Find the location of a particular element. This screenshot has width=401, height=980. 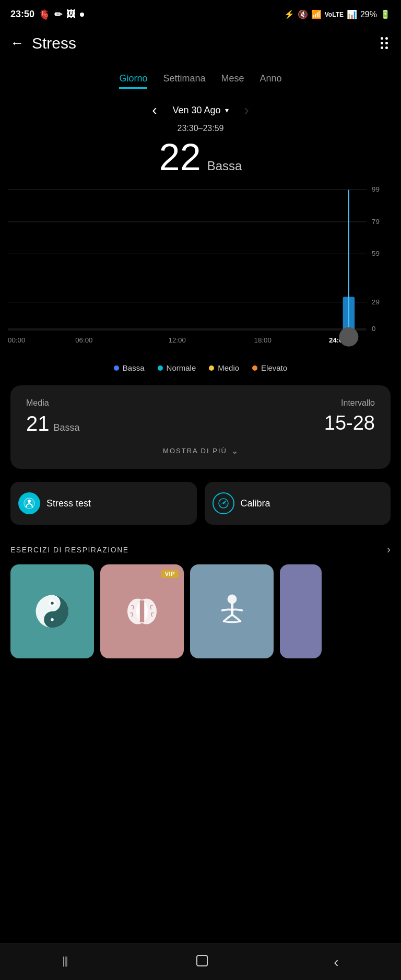

status-left: 23:50 🫀 ✏ 🖼 is located at coordinates (47, 15).